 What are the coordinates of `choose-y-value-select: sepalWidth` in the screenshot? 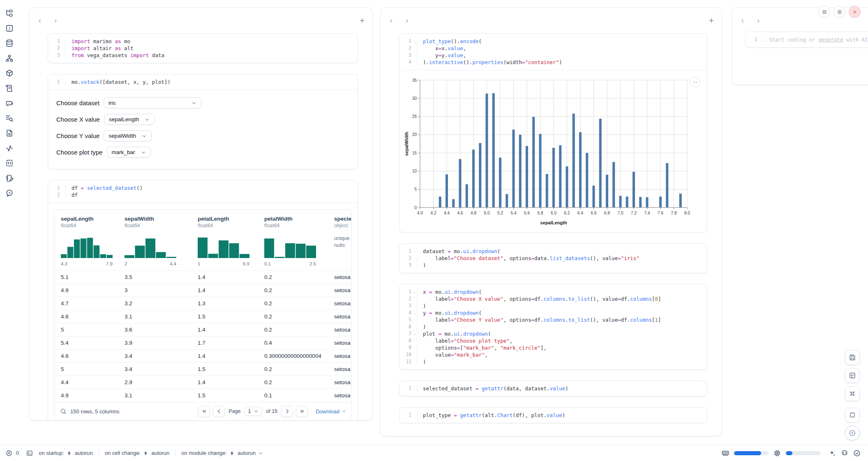 It's located at (127, 136).